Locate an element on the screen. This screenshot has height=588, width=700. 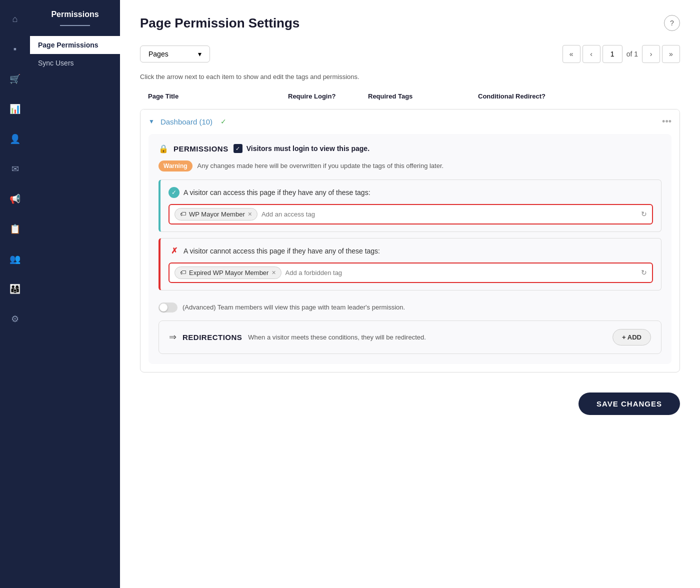
cannot-access-inner: ✗ A visitor cannot access this page if t… is located at coordinates (411, 264).